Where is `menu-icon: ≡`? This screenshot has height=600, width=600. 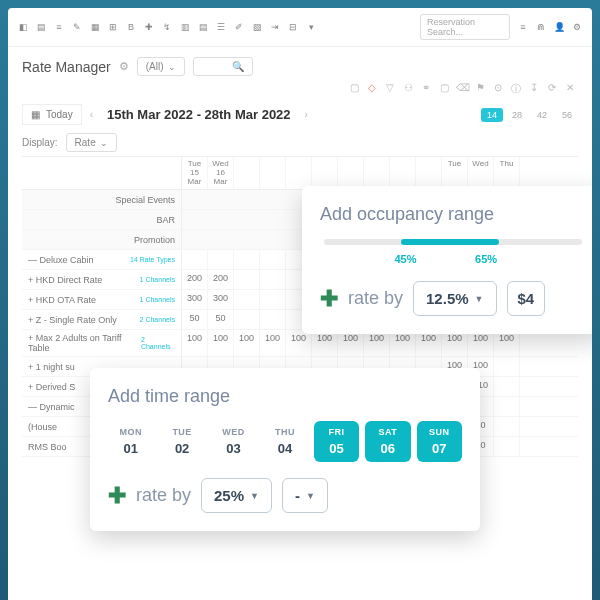
menu-icon: ≡ is located at coordinates (523, 27).